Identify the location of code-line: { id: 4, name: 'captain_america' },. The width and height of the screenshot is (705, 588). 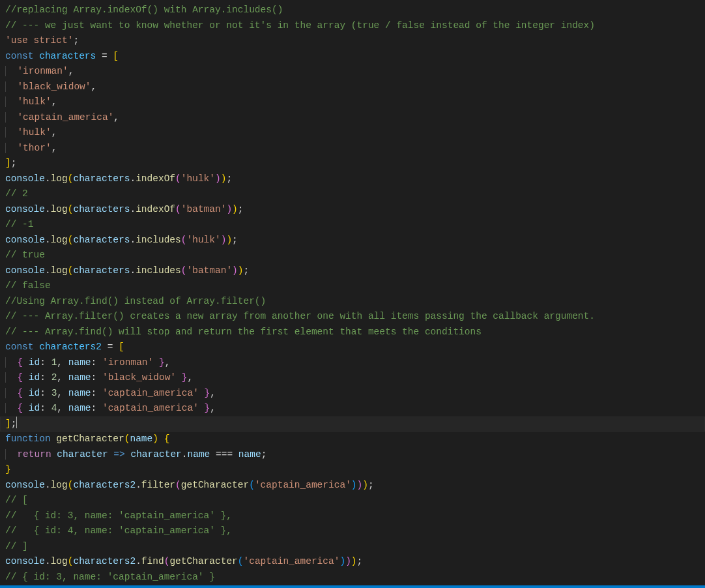
(352, 409).